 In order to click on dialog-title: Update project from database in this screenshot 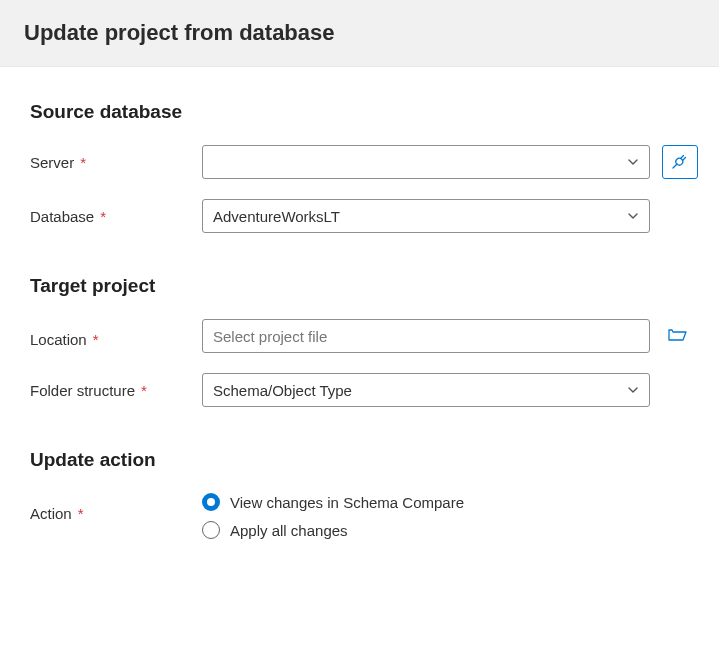, I will do `click(360, 33)`.